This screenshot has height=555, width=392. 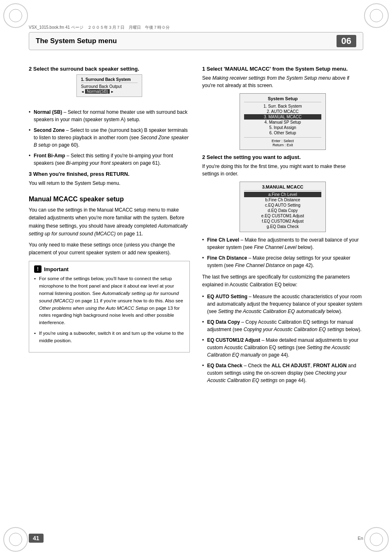 What do you see at coordinates (283, 122) in the screenshot?
I see `system-setup-display: System Setup 1. Surr. Back System 2. AUT…` at bounding box center [283, 122].